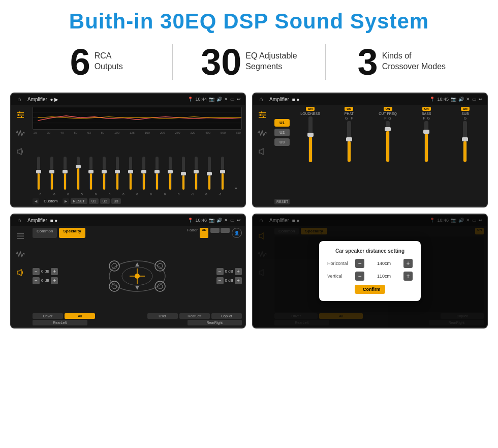 The height and width of the screenshot is (448, 498). What do you see at coordinates (310, 109) in the screenshot?
I see `ch-loudness-on: ON` at bounding box center [310, 109].